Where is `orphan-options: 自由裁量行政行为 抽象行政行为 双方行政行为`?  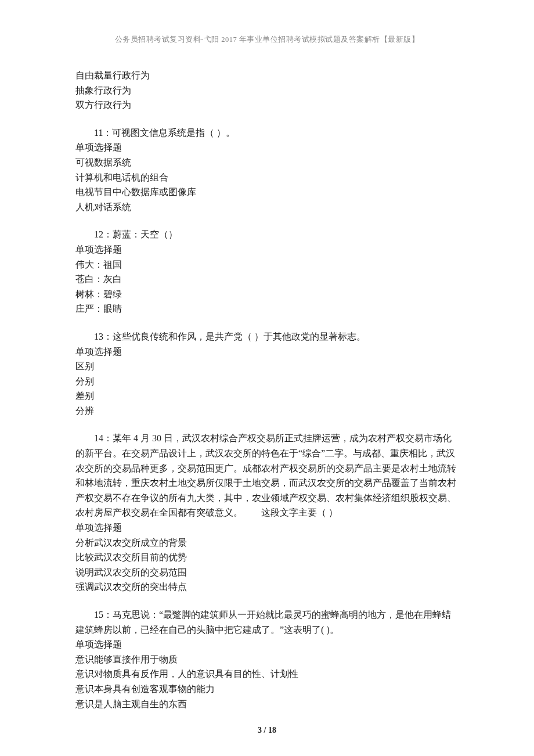 orphan-options: 自由裁量行政行为 抽象行政行为 双方行政行为 is located at coordinates (267, 91).